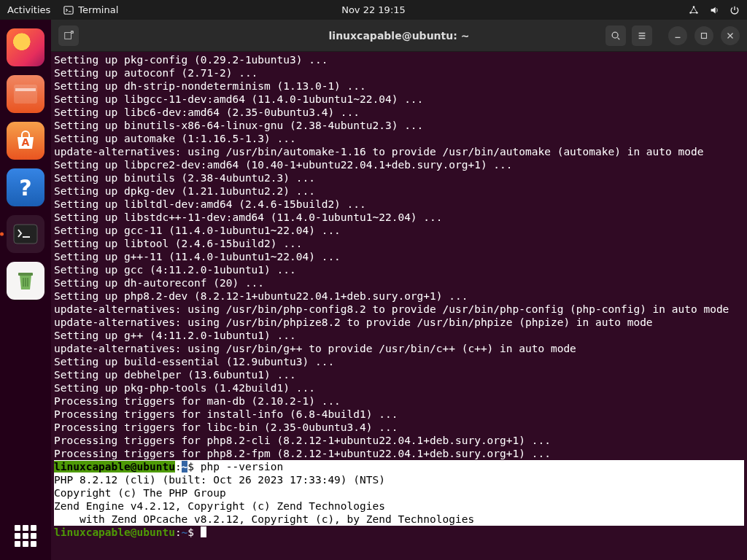 This screenshot has height=560, width=747. I want to click on minimize-icon, so click(678, 36).